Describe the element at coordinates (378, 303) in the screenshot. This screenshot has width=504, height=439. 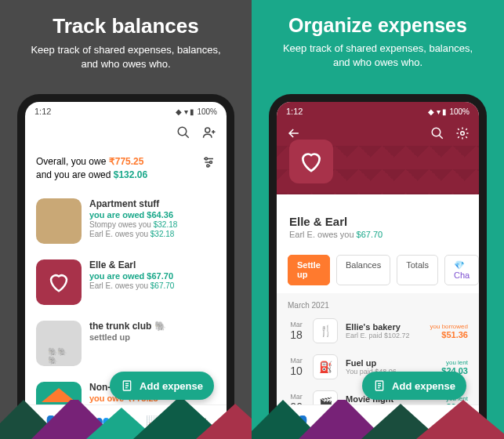
I see `month-header: March 2021` at that location.